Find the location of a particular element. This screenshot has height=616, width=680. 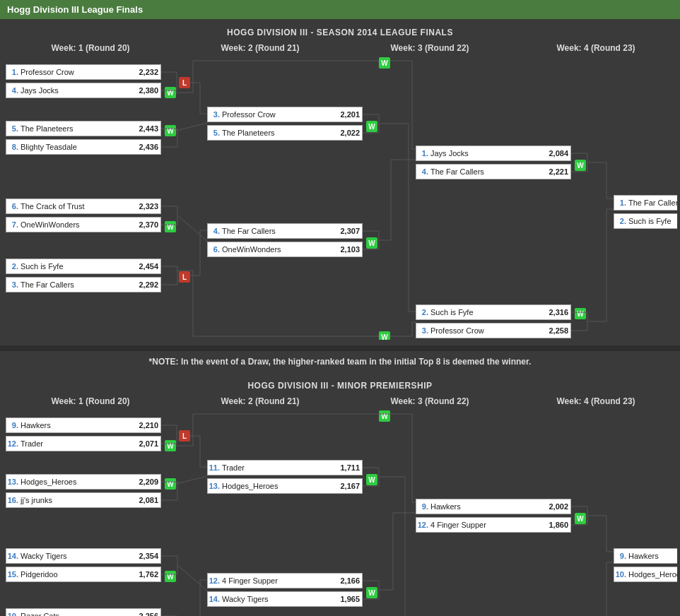

finals-week2-label: Week: 2 (Round 21) is located at coordinates (260, 50).